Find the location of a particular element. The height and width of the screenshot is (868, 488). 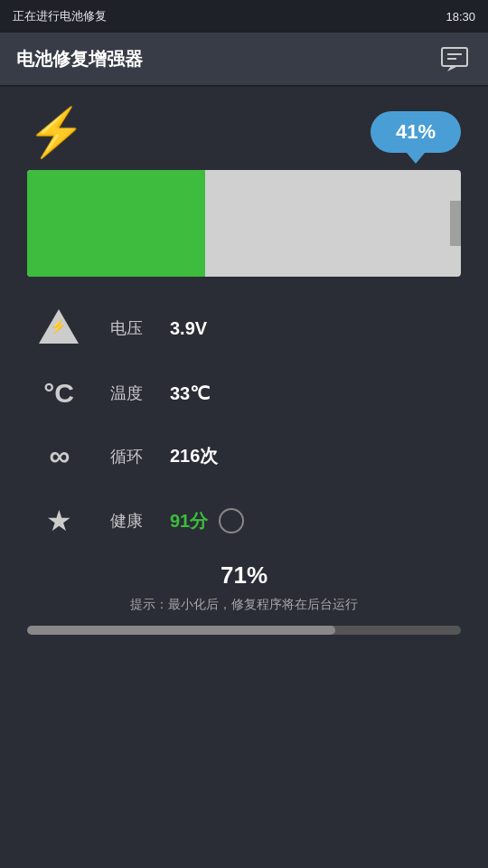

status-bar: 正在进行电池修复 18:30 is located at coordinates (244, 16).